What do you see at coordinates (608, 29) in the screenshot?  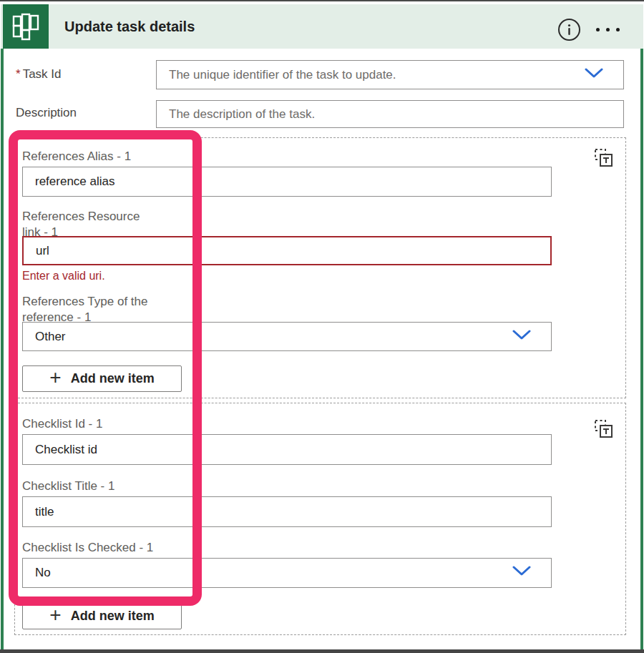 I see `ellipsis-icon` at bounding box center [608, 29].